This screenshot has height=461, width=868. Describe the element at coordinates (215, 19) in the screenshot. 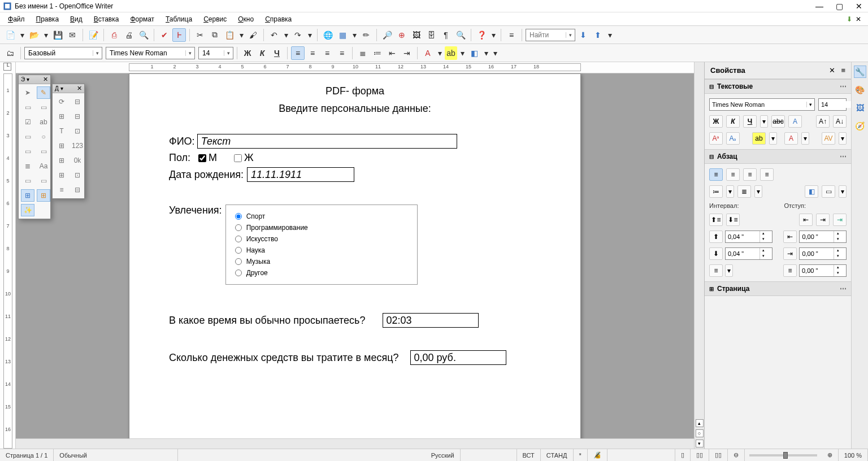

I see `menu-tools: Сервис` at that location.